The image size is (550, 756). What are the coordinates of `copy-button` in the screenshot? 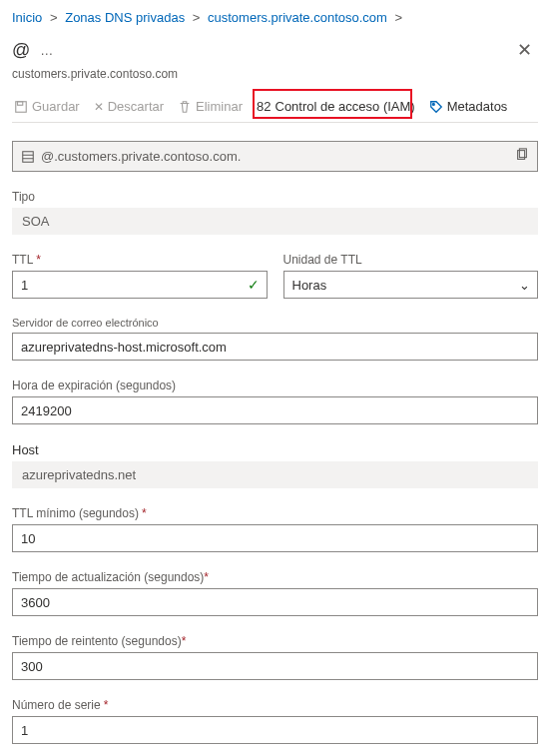 It's located at (522, 156).